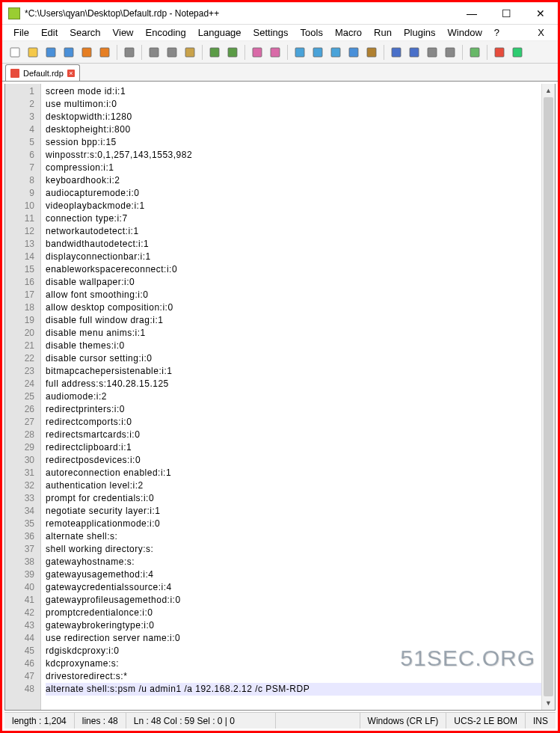 The image size is (560, 733). Describe the element at coordinates (496, 33) in the screenshot. I see `menu-?: ?` at that location.